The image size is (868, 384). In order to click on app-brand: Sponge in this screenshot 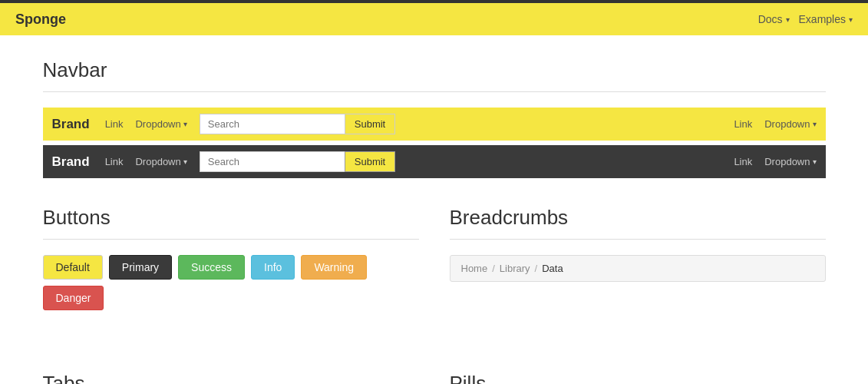, I will do `click(41, 20)`.